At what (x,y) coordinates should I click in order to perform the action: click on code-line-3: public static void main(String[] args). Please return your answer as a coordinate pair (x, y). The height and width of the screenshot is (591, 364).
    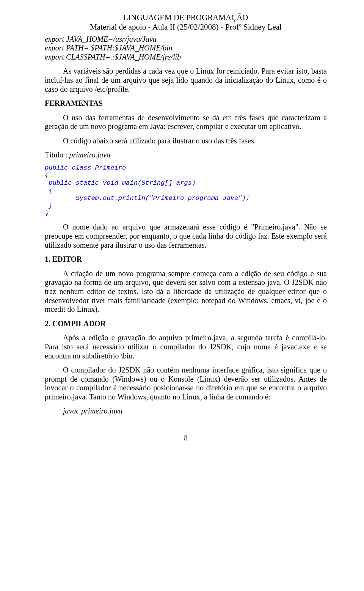
    Looking at the image, I should click on (120, 183).